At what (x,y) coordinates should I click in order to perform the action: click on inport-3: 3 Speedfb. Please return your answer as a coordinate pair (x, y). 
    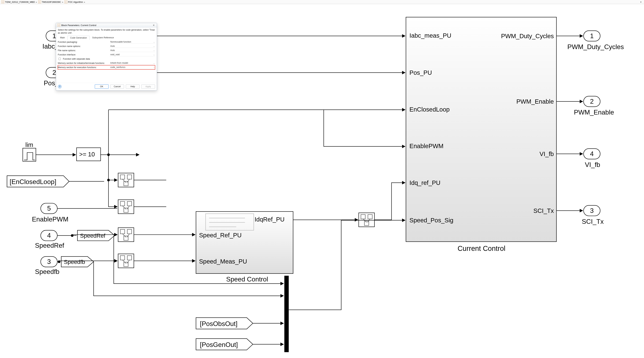
    Looking at the image, I should click on (47, 266).